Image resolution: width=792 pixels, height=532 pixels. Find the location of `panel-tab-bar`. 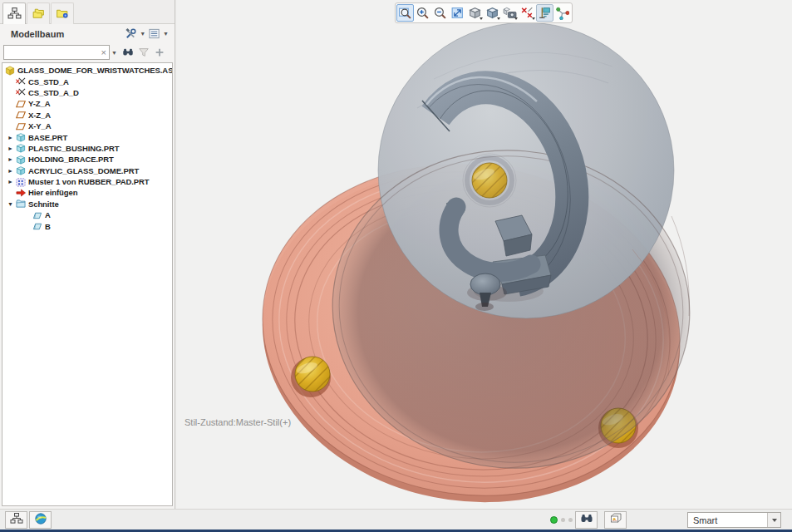

panel-tab-bar is located at coordinates (87, 12).